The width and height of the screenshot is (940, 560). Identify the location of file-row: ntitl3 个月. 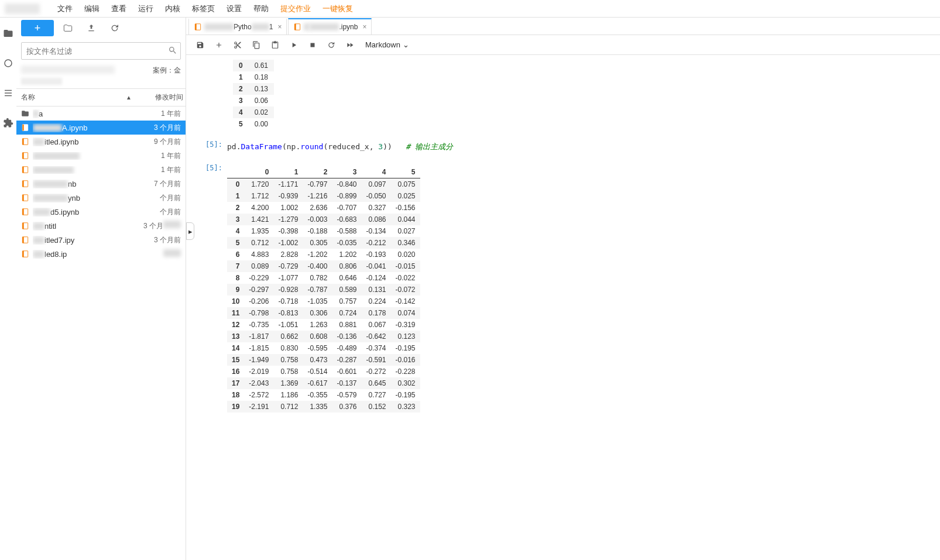
(101, 226).